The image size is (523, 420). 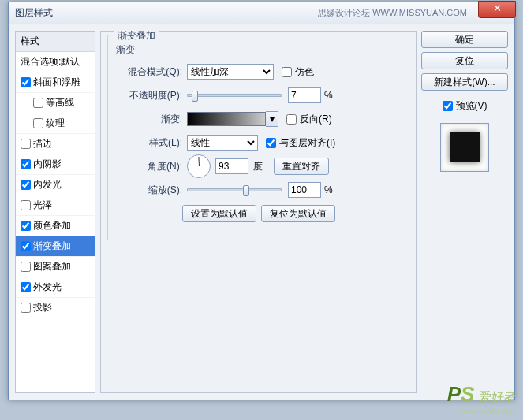 I want to click on gradient-label: 渐变:, so click(x=151, y=120).